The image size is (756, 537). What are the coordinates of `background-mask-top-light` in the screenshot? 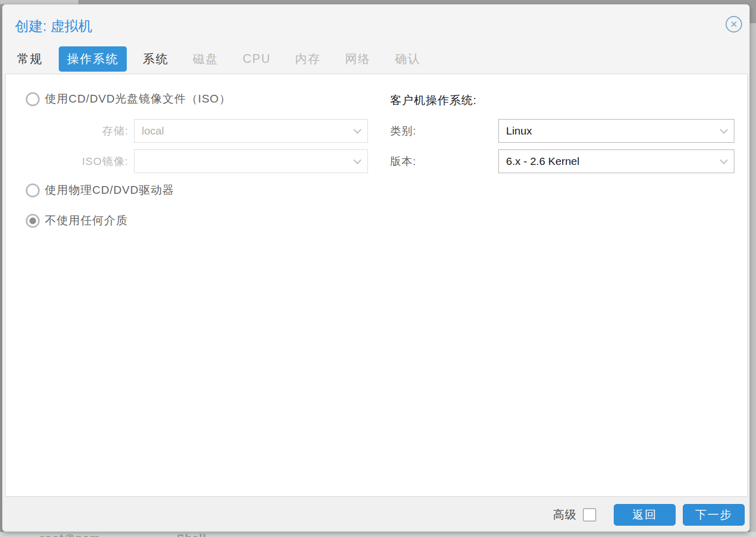 It's located at (39, 2).